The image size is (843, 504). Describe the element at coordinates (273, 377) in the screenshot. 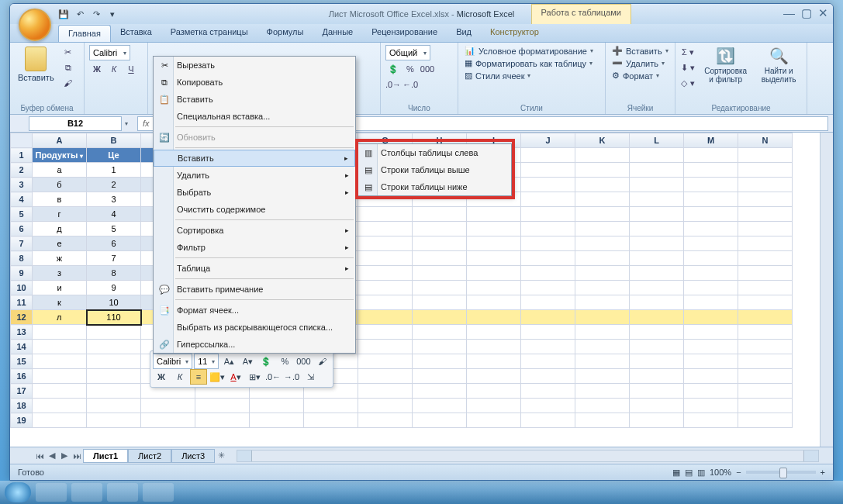

I see `mini-decrease-decimal-icon: .0←` at that location.